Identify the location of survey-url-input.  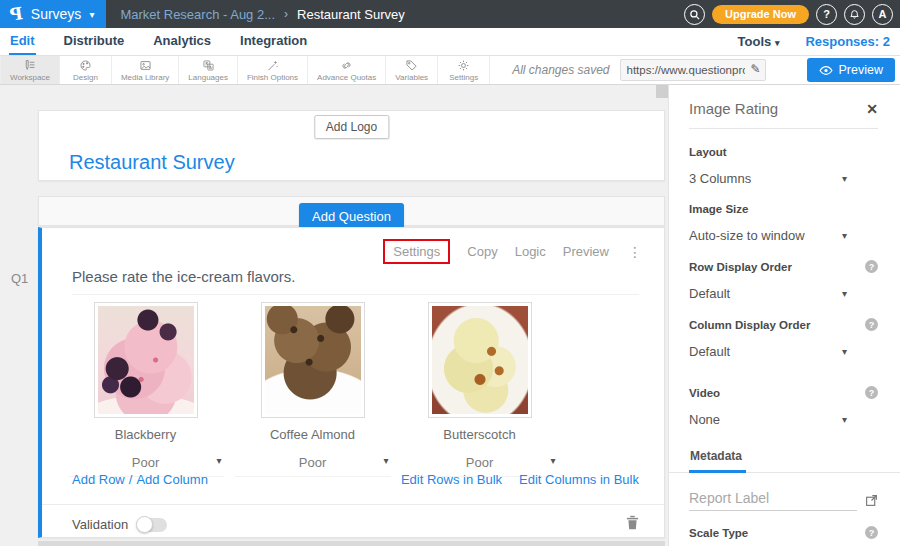
(693, 70).